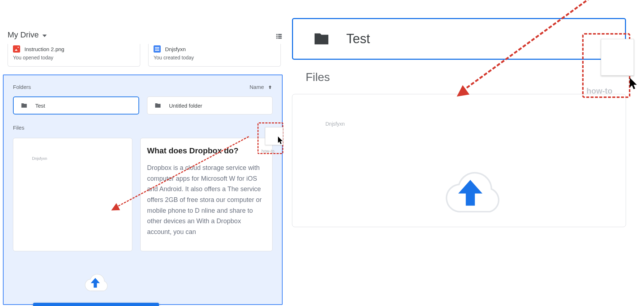  I want to click on breadcrumb: My Drive, so click(27, 35).